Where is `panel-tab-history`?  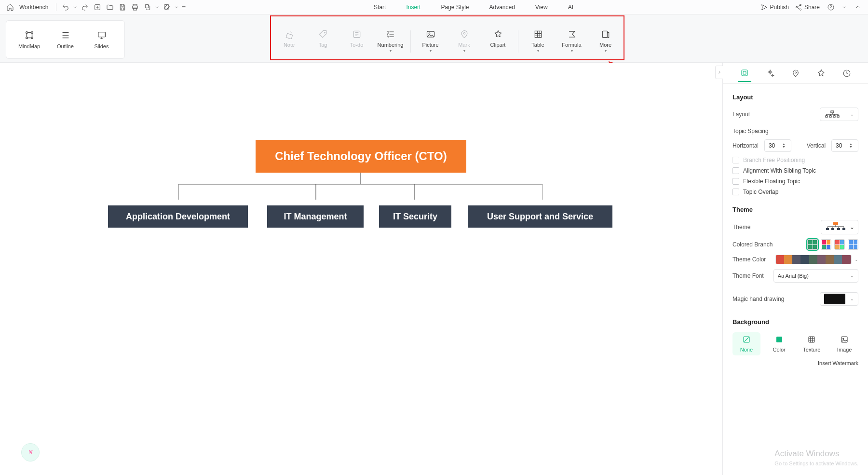
panel-tab-history is located at coordinates (847, 73).